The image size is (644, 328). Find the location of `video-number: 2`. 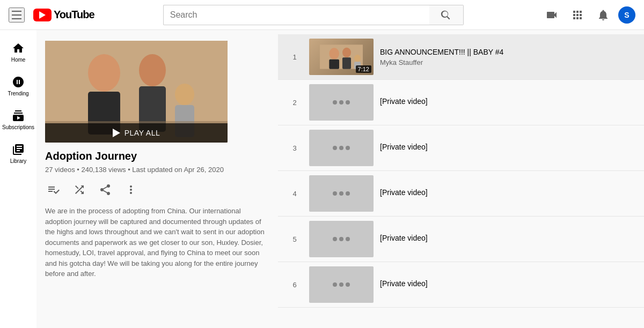

video-number: 2 is located at coordinates (295, 103).